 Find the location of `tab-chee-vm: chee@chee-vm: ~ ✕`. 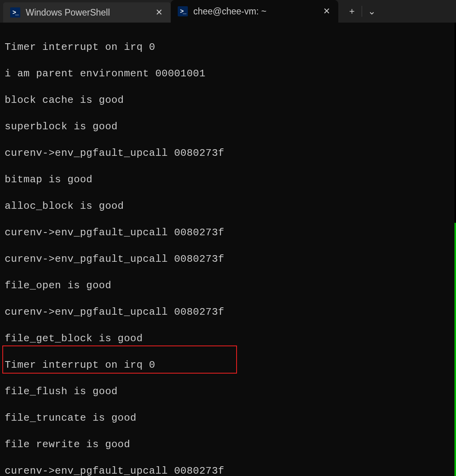

tab-chee-vm: chee@chee-vm: ~ ✕ is located at coordinates (255, 11).